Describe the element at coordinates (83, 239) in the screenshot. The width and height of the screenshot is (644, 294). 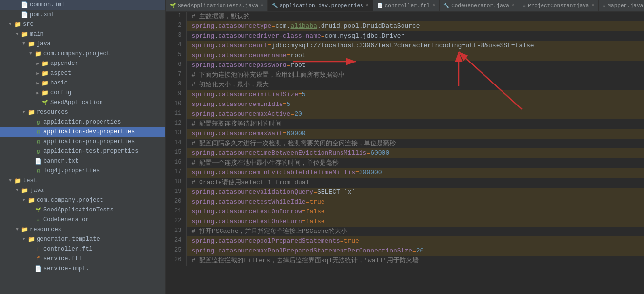
I see `tree-item-generator-template: ▼📁generator.template` at that location.